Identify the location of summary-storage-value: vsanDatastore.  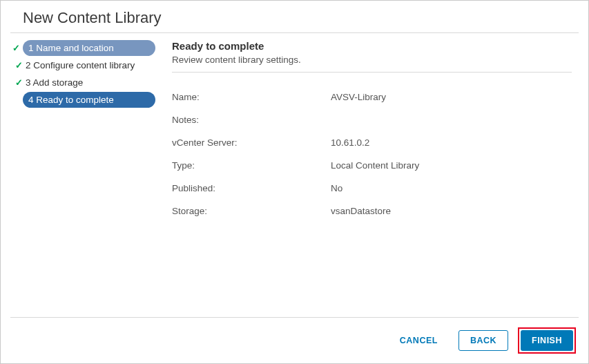
(452, 211).